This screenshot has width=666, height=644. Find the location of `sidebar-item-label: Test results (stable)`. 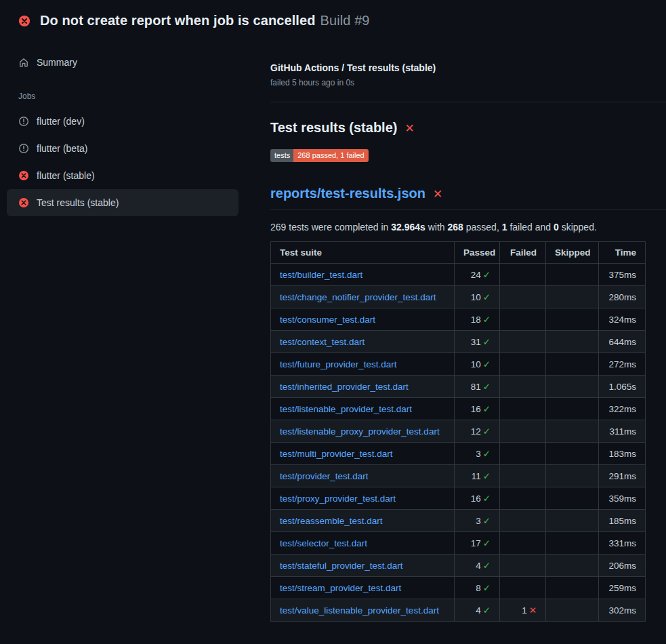

sidebar-item-label: Test results (stable) is located at coordinates (77, 203).